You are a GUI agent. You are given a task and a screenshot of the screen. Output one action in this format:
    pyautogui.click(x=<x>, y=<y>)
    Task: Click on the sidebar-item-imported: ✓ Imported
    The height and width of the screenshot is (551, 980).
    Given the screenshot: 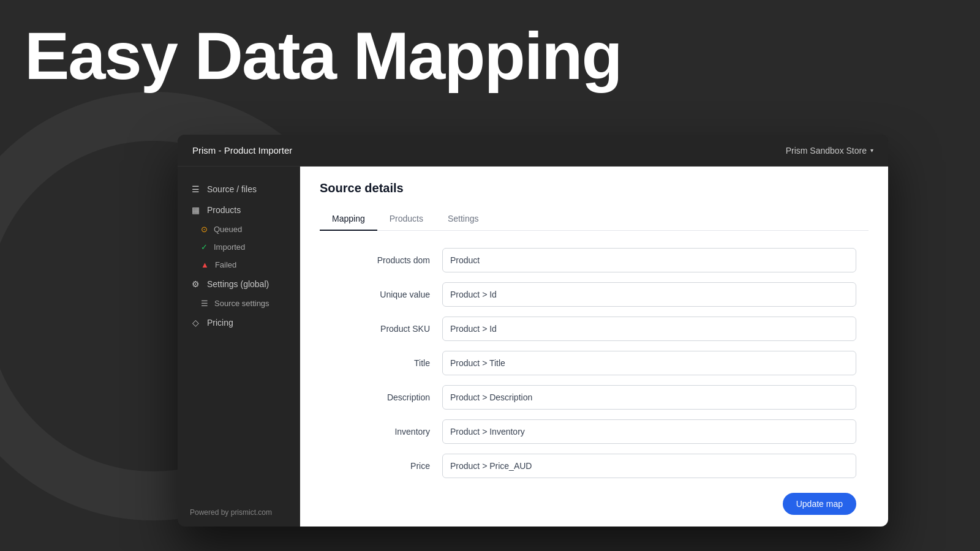 What is the action you would take?
    pyautogui.click(x=239, y=247)
    